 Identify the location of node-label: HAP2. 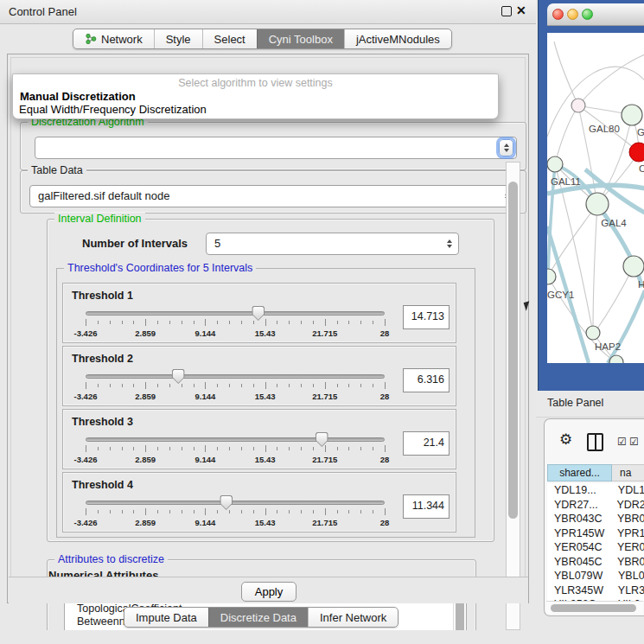
(608, 347).